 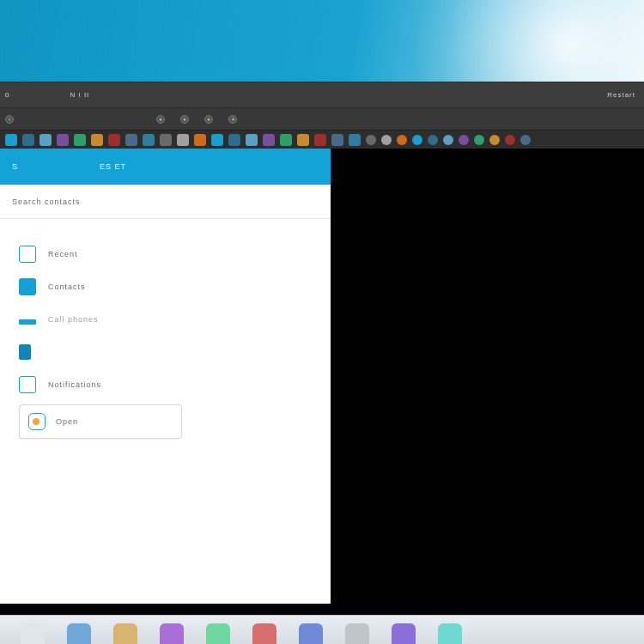 I want to click on list-item-label: Contacts, so click(x=67, y=287).